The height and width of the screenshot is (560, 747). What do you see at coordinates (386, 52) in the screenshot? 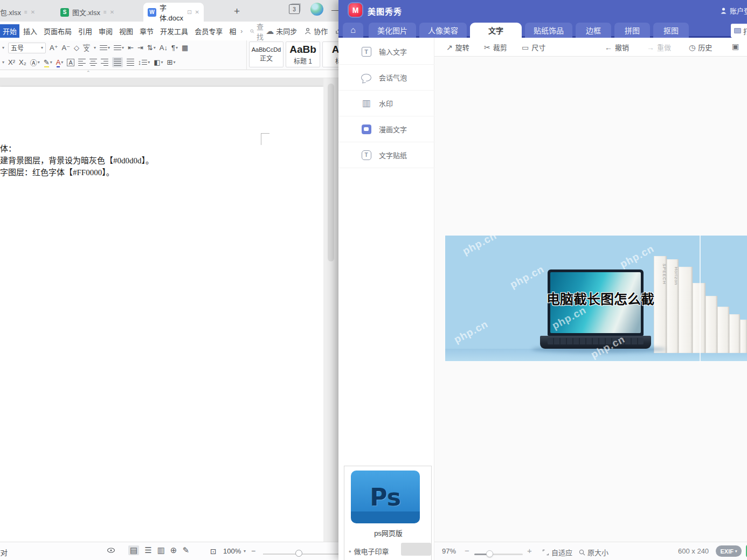
I see `sidebar-item-insert-text: T 输入文字` at bounding box center [386, 52].